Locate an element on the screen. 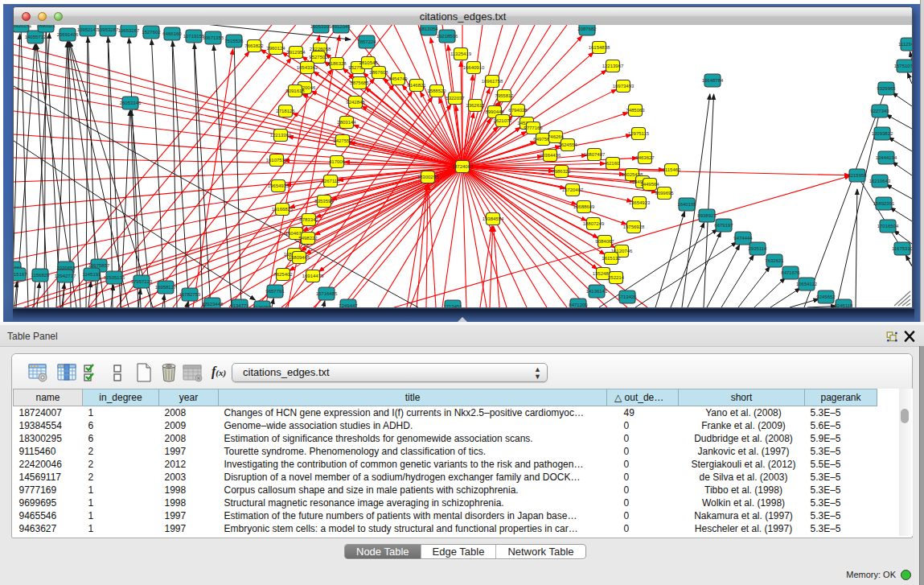 The height and width of the screenshot is (585, 924). svg-text: 7632621 is located at coordinates (774, 261).